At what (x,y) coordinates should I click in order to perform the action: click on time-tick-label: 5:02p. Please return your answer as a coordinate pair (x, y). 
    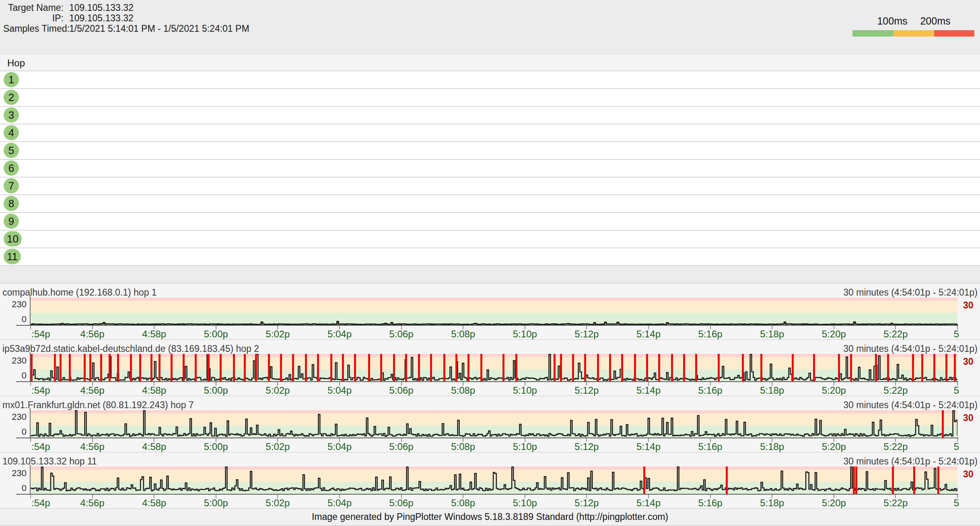
    Looking at the image, I should click on (278, 390).